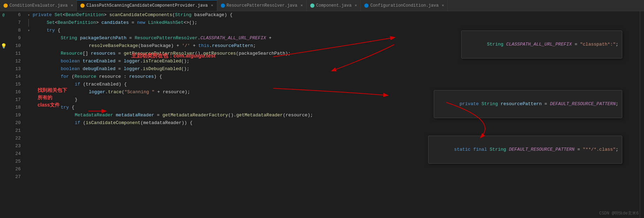 This screenshot has width=644, height=218. What do you see at coordinates (336, 77) in the screenshot?
I see `code-line-14: for (Resource resource : resources) {` at bounding box center [336, 77].